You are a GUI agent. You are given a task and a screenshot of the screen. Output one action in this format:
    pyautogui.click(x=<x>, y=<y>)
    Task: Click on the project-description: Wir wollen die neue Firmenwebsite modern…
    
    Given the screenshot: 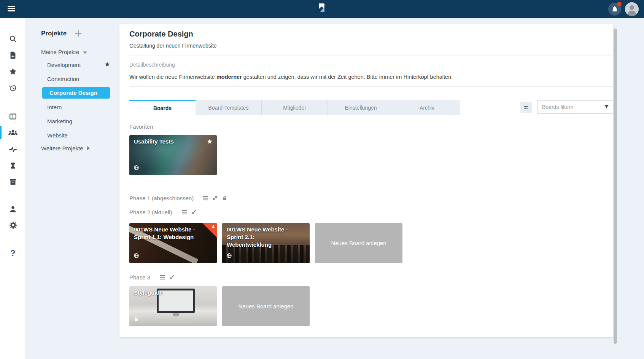 What is the action you would take?
    pyautogui.click(x=371, y=77)
    